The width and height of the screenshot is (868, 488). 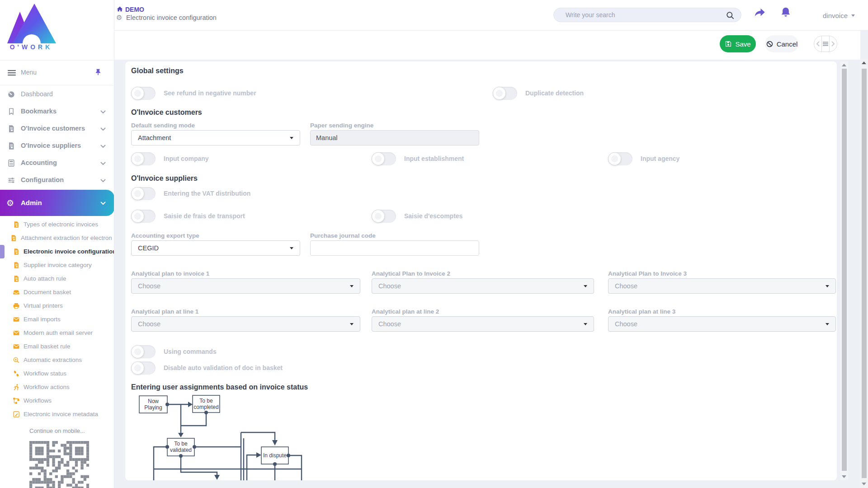 What do you see at coordinates (57, 146) in the screenshot?
I see `sidebar-item-oinvoice-suppliers: O'Invoice suppliers` at bounding box center [57, 146].